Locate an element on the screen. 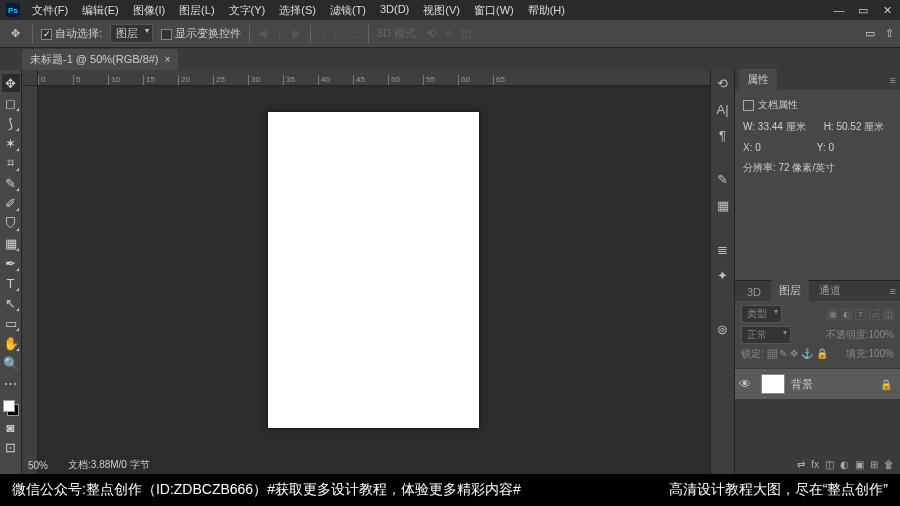  menu-type: 文字(Y) is located at coordinates (248, 10).